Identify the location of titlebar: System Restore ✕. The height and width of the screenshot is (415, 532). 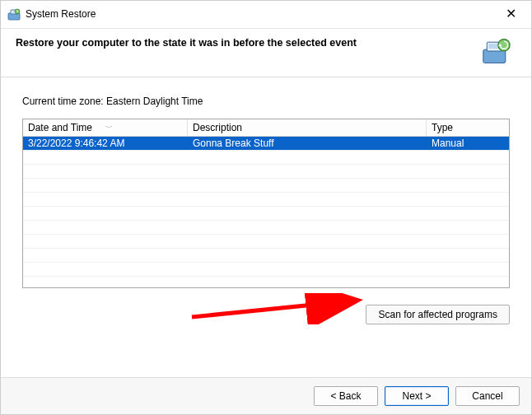
(266, 15).